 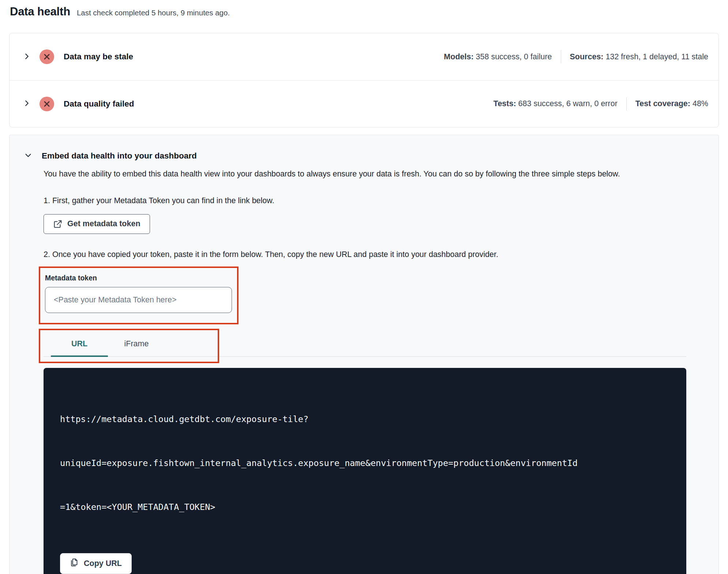 What do you see at coordinates (139, 295) in the screenshot?
I see `metadata-token-highlight-box: Metadata token` at bounding box center [139, 295].